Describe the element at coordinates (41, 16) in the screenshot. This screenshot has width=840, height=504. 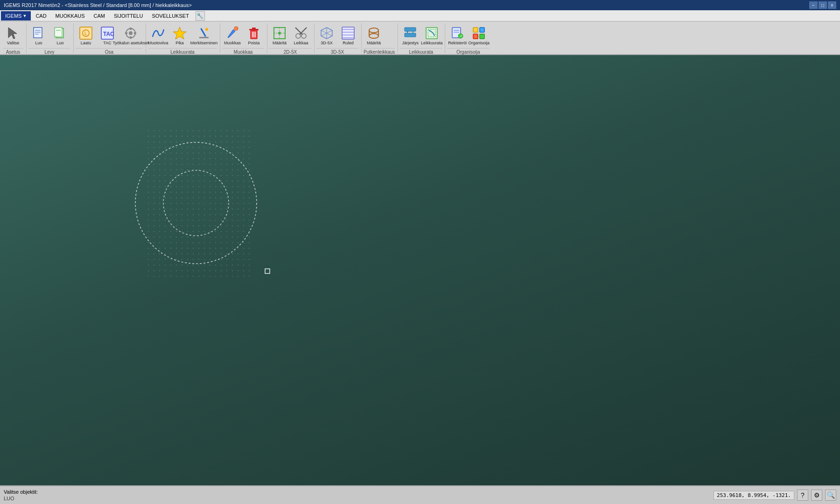
I see `menu-cad: CAD` at that location.